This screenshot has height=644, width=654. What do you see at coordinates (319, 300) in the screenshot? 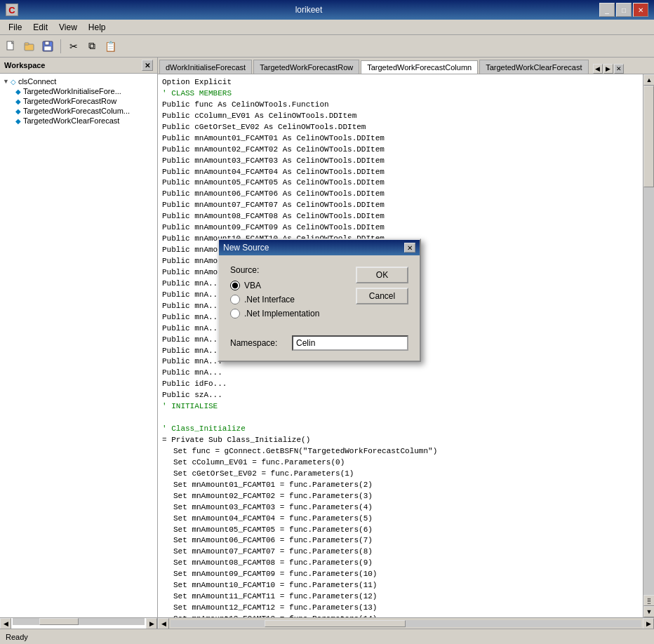
I see `new-source-dialog: New Source ✕ Source: VBA .Net Interface` at bounding box center [319, 300].